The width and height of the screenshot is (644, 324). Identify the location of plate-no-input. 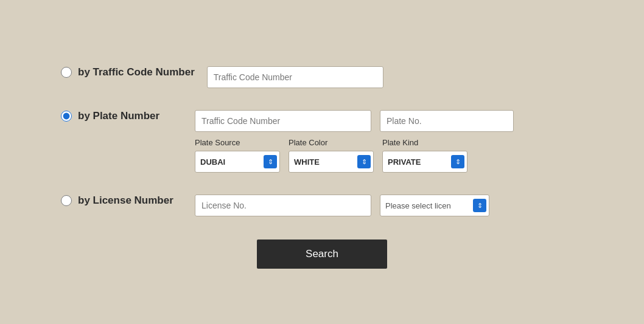
(447, 121).